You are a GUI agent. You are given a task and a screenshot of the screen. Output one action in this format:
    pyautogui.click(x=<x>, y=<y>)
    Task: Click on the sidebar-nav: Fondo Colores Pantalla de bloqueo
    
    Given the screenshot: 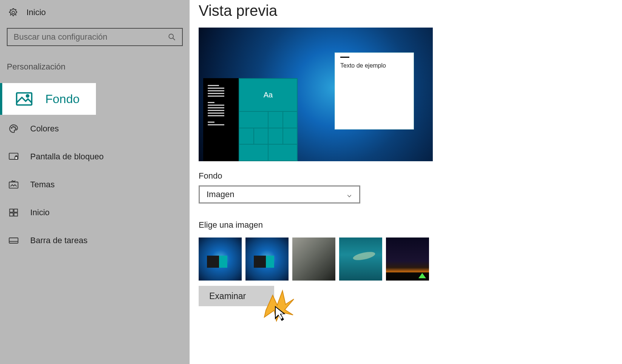 What is the action you would take?
    pyautogui.click(x=95, y=169)
    